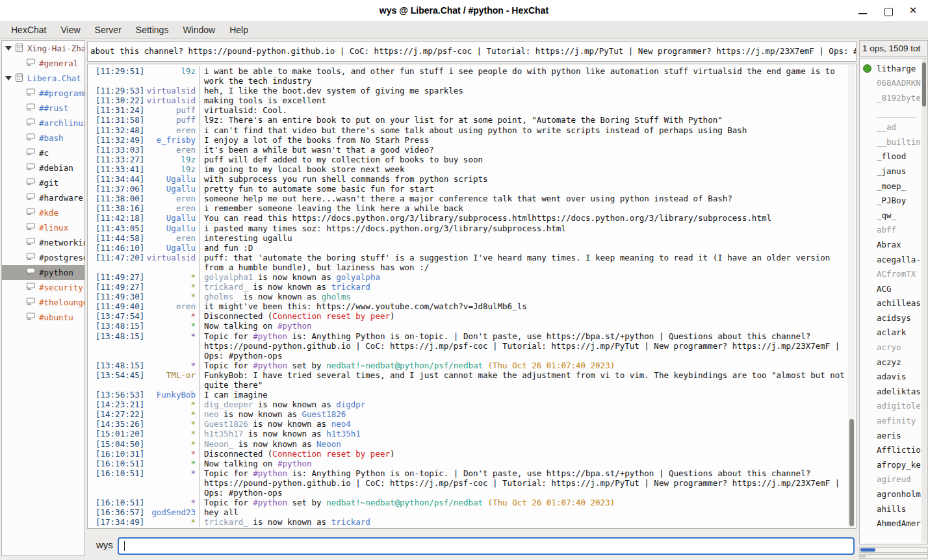 This screenshot has width=928, height=560. Describe the element at coordinates (29, 30) in the screenshot. I see `menu-item-hexchat: HexChat` at that location.